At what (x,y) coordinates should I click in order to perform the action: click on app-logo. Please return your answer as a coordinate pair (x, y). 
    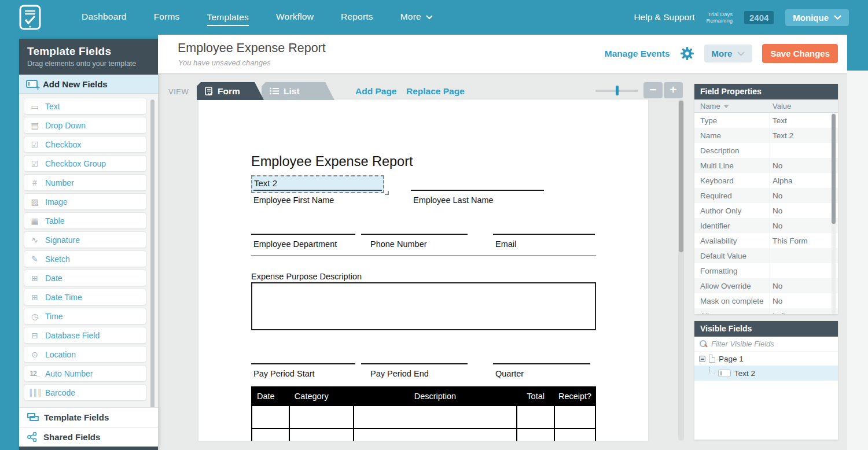
    Looking at the image, I should click on (30, 17).